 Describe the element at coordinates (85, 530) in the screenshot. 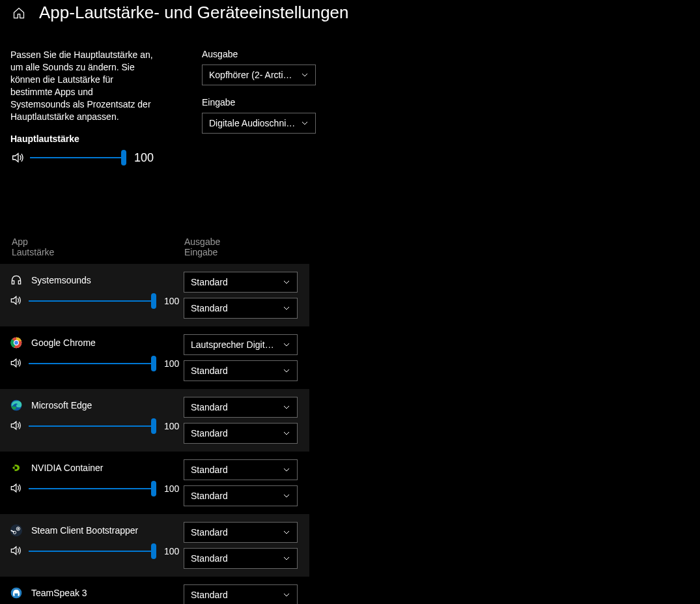

I see `app-name: Steam Client Bootstrapper` at that location.